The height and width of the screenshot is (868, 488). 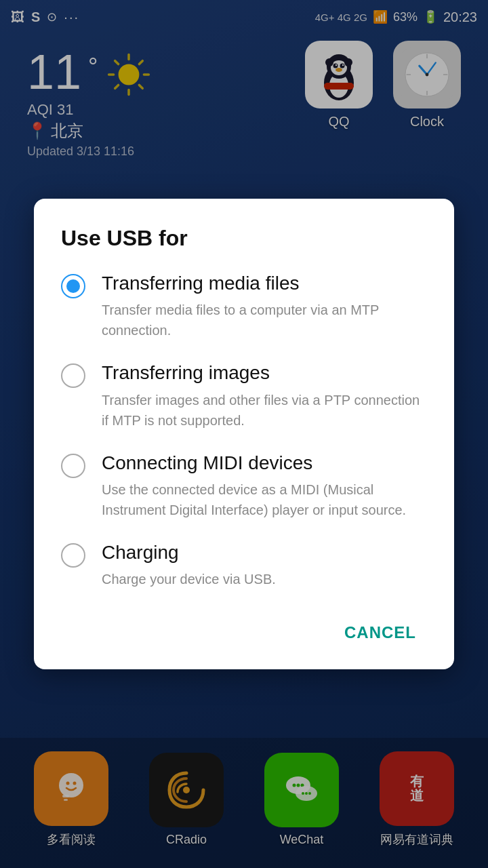 I want to click on radio-media, so click(x=73, y=286).